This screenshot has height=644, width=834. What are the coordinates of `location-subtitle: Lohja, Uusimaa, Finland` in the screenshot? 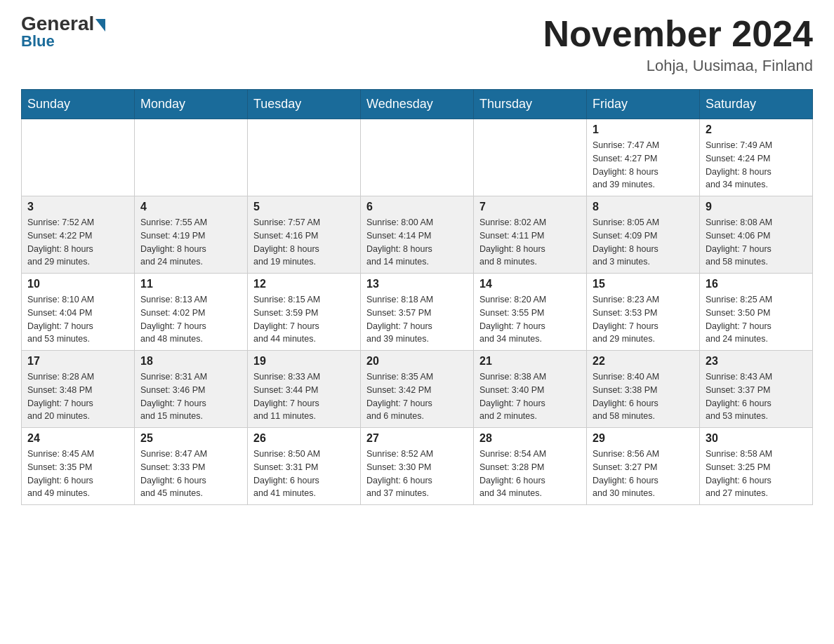 It's located at (678, 66).